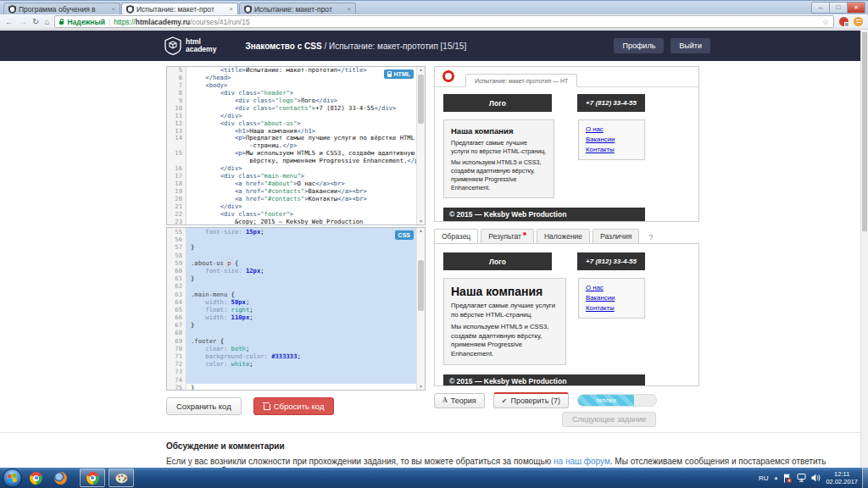 Image resolution: width=868 pixels, height=488 pixels. Describe the element at coordinates (296, 108) in the screenshot. I see `code-line: 10 <div class="contacts">+7 (812) 33-4-5…` at that location.